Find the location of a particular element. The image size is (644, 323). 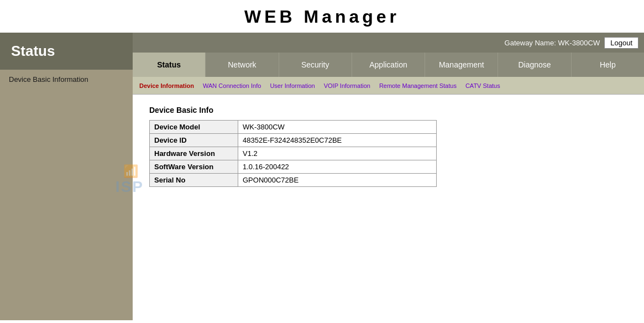

field-label: Hardware Version is located at coordinates (194, 154).